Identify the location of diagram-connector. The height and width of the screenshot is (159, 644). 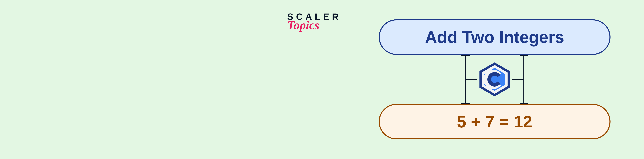
(494, 80).